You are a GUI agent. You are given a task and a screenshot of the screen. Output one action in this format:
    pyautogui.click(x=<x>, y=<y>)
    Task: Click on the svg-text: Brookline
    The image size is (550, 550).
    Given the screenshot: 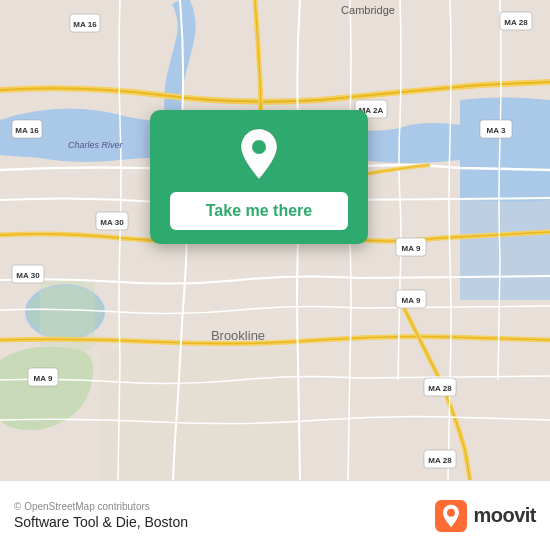 What is the action you would take?
    pyautogui.click(x=238, y=336)
    